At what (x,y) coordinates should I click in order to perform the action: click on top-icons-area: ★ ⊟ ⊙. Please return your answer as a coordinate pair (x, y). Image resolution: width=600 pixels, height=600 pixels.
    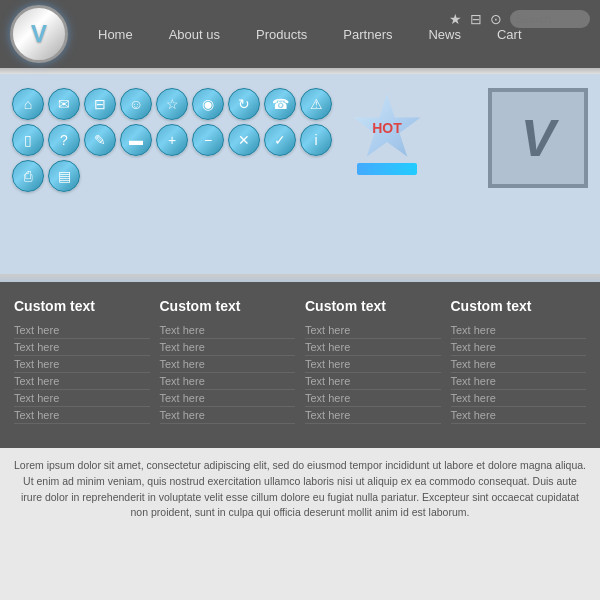
    Looking at the image, I should click on (520, 19).